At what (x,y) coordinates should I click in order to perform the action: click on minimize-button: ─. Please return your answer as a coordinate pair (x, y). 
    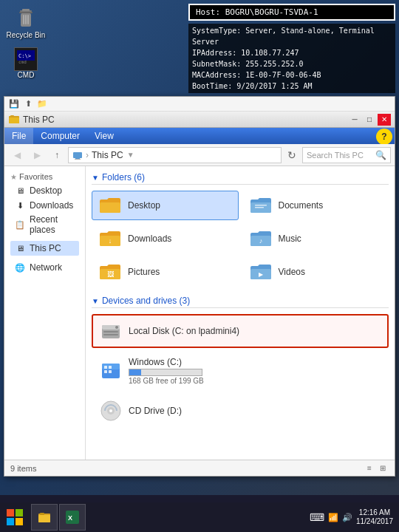
    Looking at the image, I should click on (355, 120).